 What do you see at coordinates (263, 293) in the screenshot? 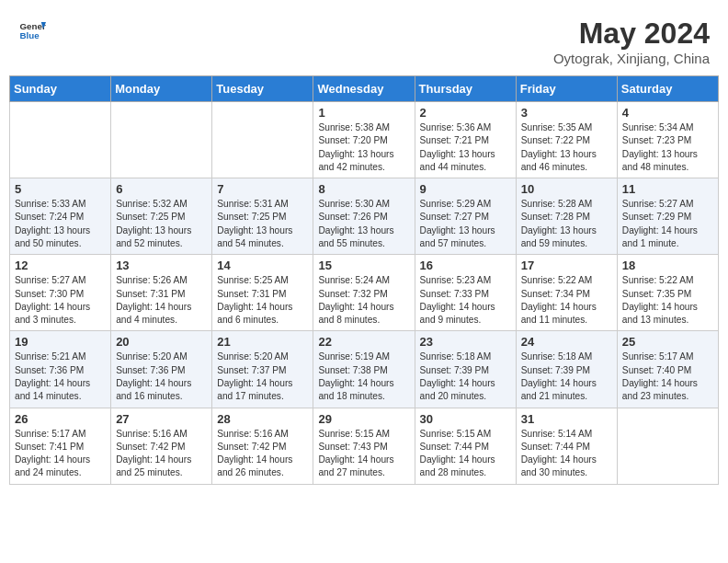
I see `calendar-cell: 14Sunrise: 5:25 AMSunset: 7:31 PMDayligh…` at bounding box center [263, 293].